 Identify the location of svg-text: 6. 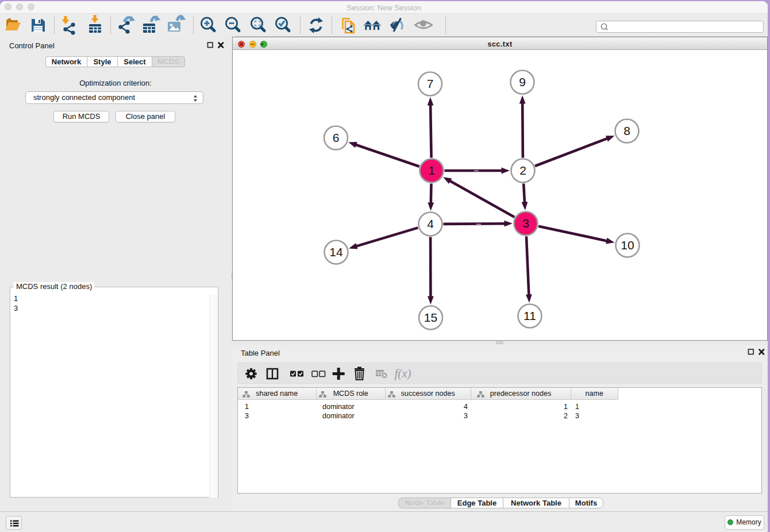
(336, 138).